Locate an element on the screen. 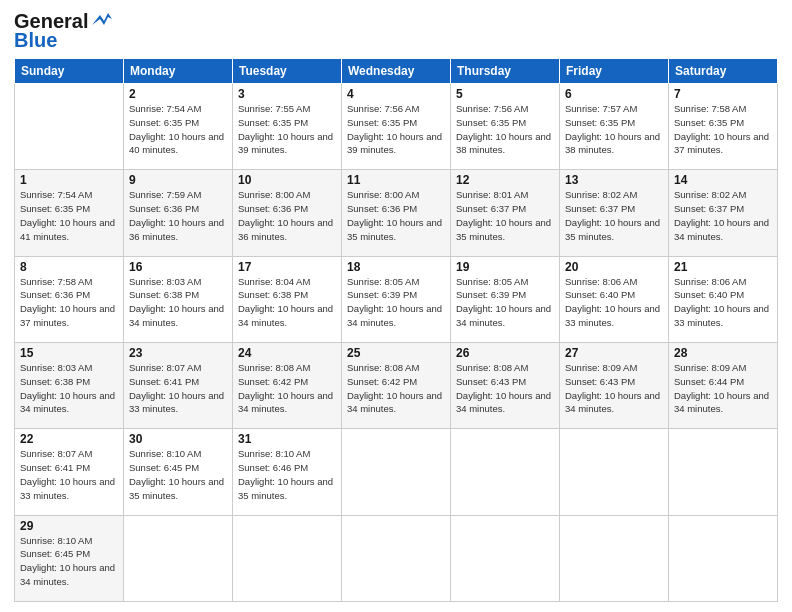 The height and width of the screenshot is (612, 792). day-info: Sunrise: 7:58 AMSunset: 6:36 PMDaylight:… is located at coordinates (68, 302).